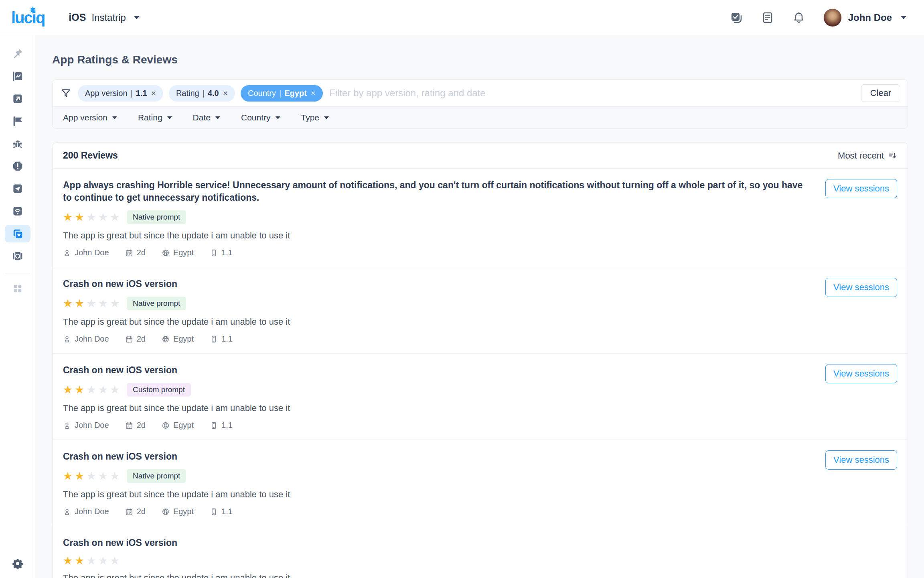 This screenshot has height=578, width=924. I want to click on surveys-icon, so click(18, 189).